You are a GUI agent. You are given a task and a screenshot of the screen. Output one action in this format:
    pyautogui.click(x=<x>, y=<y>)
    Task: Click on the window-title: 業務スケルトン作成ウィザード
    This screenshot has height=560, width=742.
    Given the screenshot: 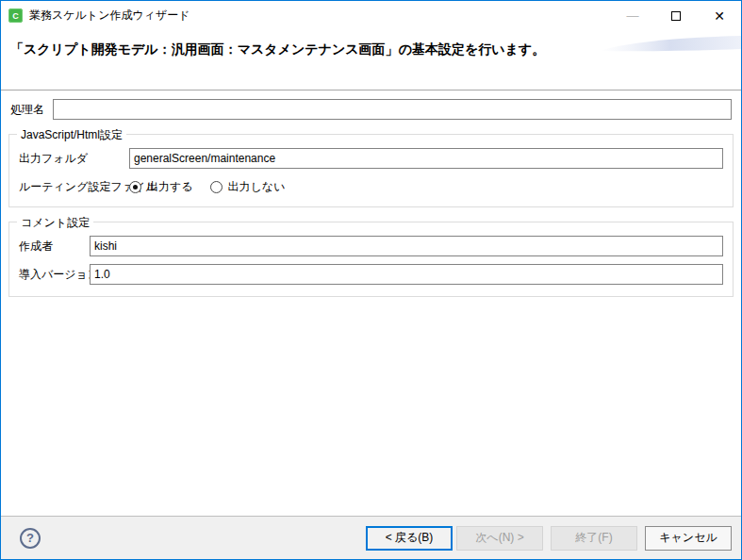 What is the action you would take?
    pyautogui.click(x=321, y=15)
    